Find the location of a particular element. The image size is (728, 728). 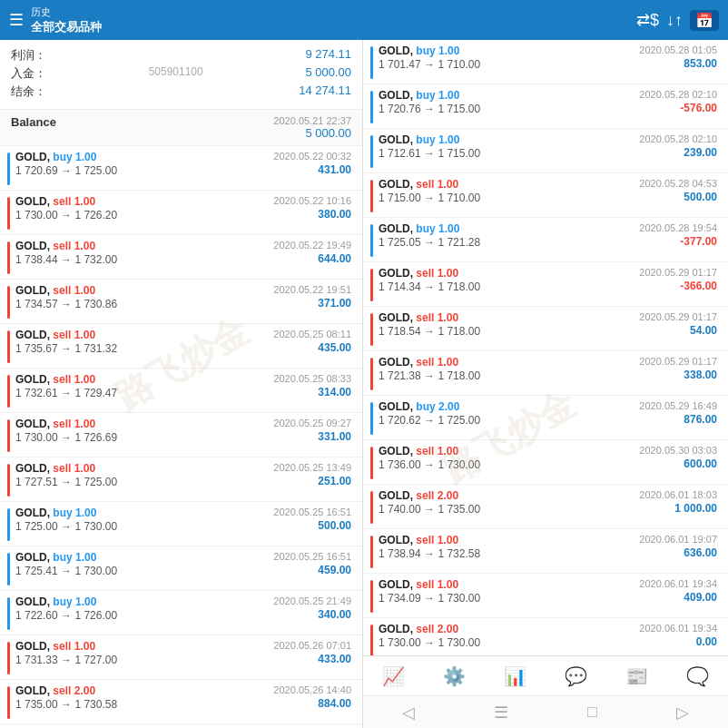

trade-item: GOLD, sell 2.00 1 729.07 → 1 725.00 2020… is located at coordinates (182, 726).